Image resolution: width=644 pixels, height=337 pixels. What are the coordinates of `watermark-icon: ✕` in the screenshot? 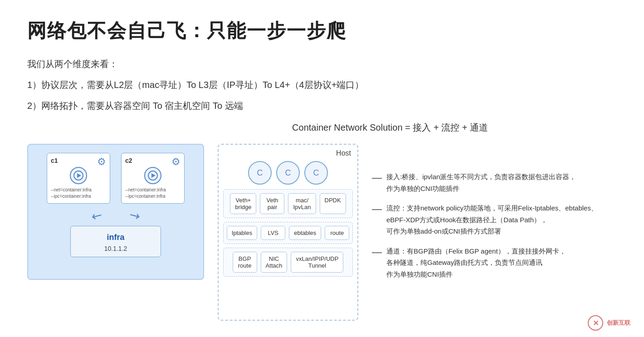 It's located at (595, 323).